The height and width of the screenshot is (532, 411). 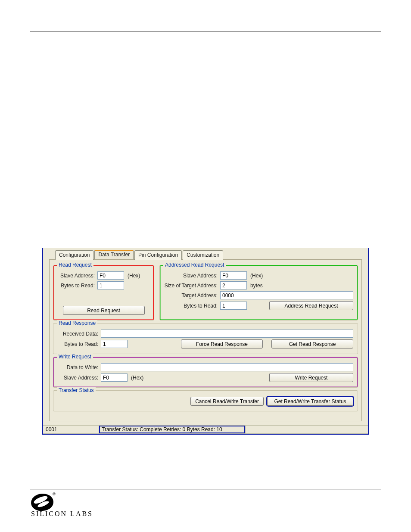 I want to click on group-read-response: Read Response Received Data: Bytes to Re…, so click(x=206, y=339).